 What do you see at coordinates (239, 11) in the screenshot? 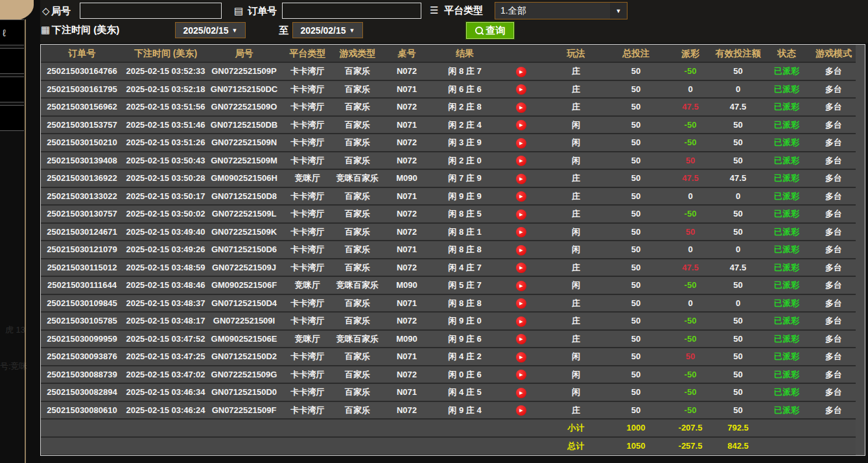
I see `clipboard-icon: ▤` at bounding box center [239, 11].